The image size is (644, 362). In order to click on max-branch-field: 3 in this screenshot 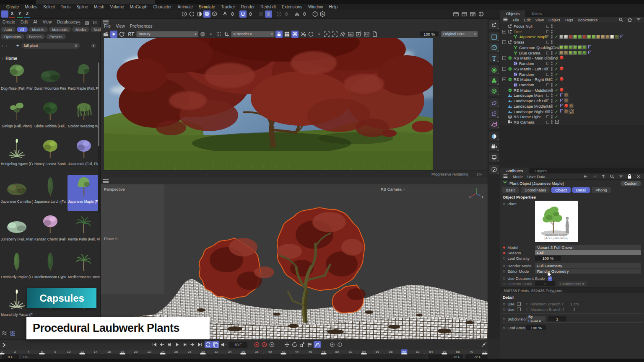, I will do `click(574, 309)`.